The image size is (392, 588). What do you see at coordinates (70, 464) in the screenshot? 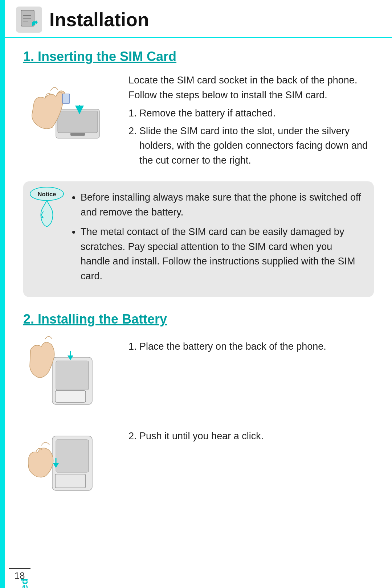
I see `battery-step2-image` at bounding box center [70, 464].